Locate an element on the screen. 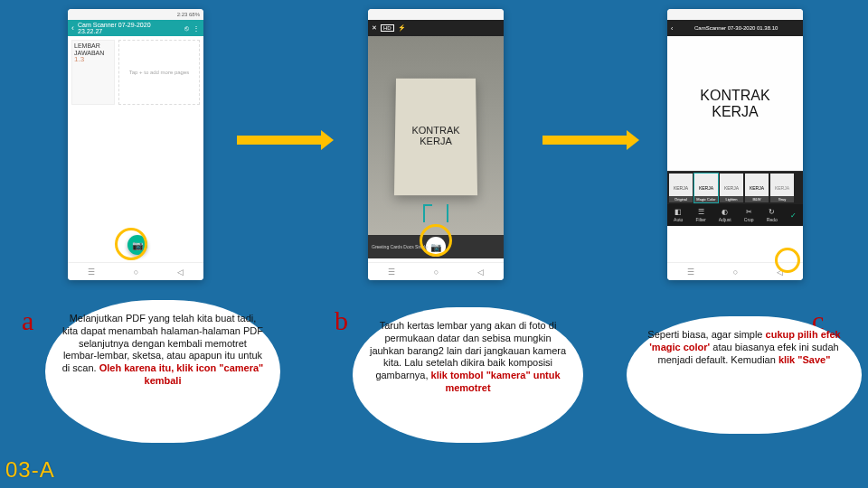 The image size is (868, 488). doc-title: Cam Scanner 07-29-2020 23.22.27 is located at coordinates (129, 28).